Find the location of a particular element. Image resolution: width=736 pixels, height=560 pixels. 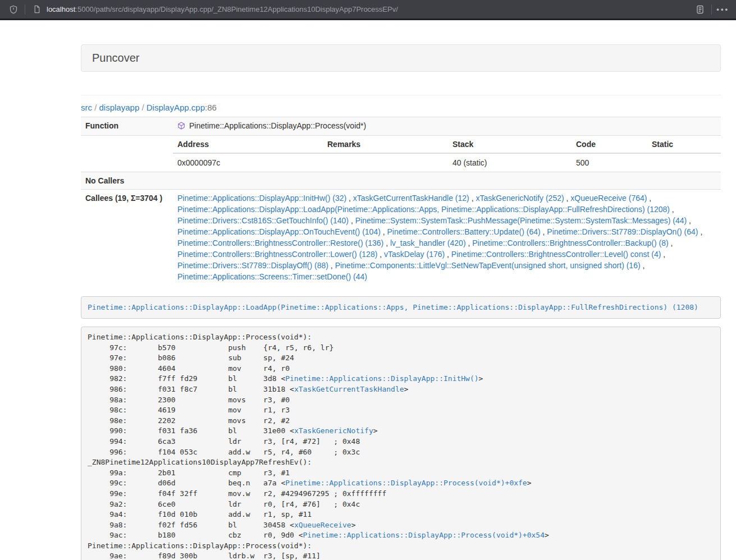

address-value: 0x0000097c is located at coordinates (248, 163).